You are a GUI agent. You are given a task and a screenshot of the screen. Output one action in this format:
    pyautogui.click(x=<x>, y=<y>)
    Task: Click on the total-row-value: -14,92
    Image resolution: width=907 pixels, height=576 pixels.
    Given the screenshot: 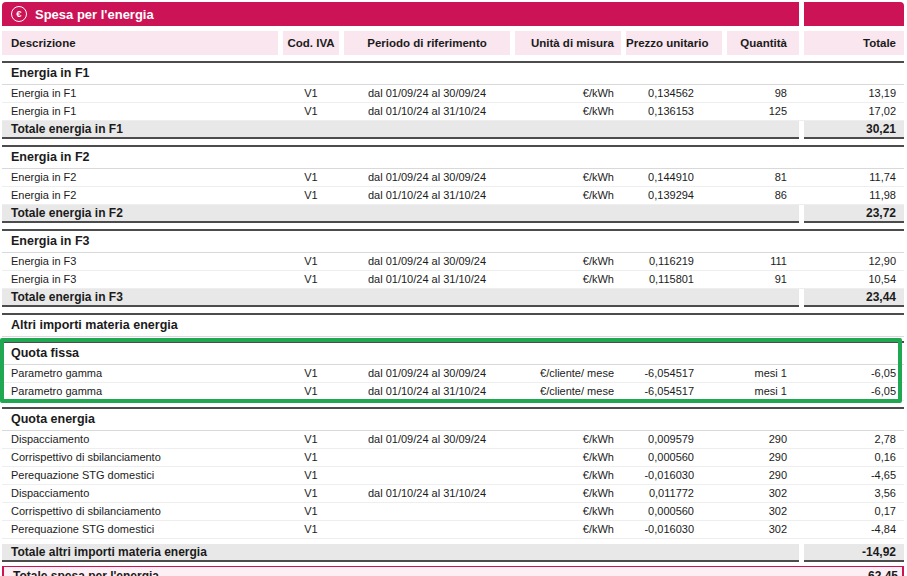 What is the action you would take?
    pyautogui.click(x=854, y=553)
    